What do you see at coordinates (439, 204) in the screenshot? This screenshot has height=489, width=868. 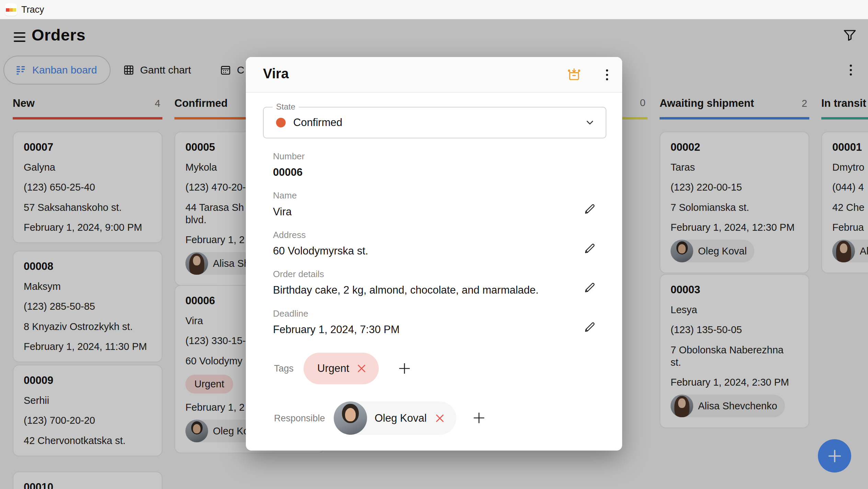 I see `field-name: Name Vira` at bounding box center [439, 204].